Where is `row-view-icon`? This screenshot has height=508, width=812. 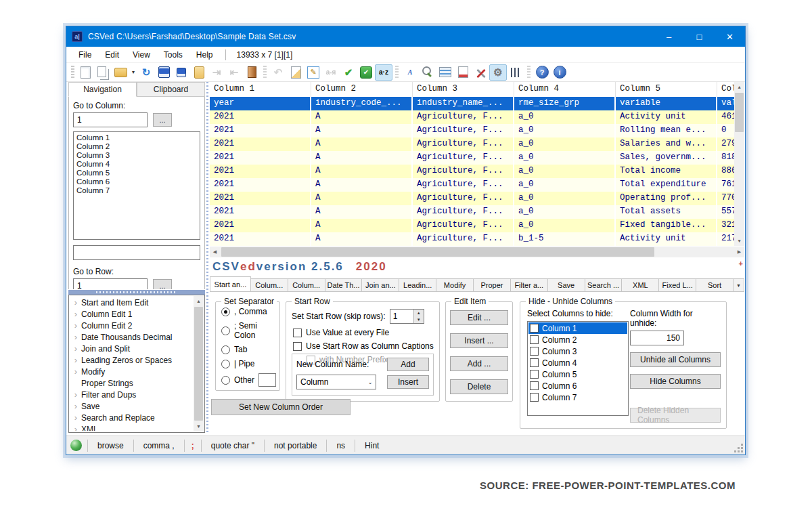
row-view-icon is located at coordinates (445, 72).